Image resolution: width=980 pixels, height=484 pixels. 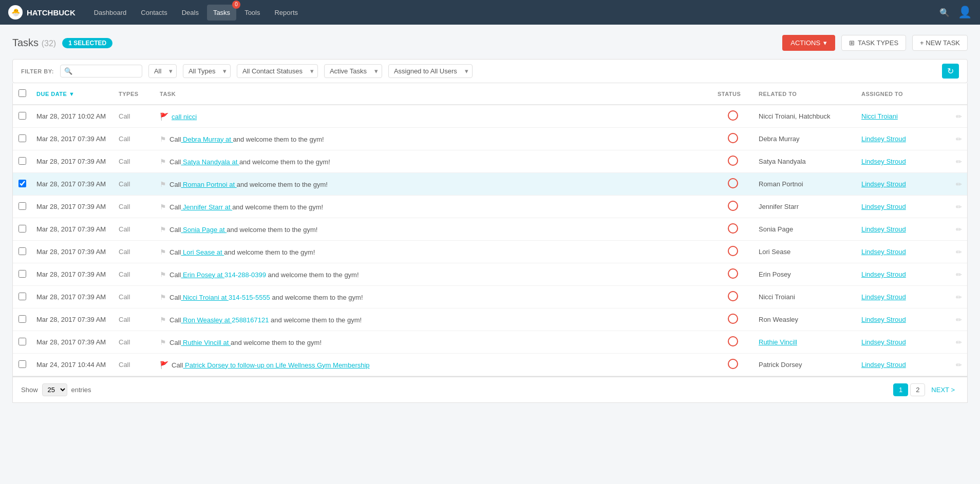 I want to click on task-cell: ⚑Call Jennifer Starr at and welcome them…, so click(x=434, y=207).